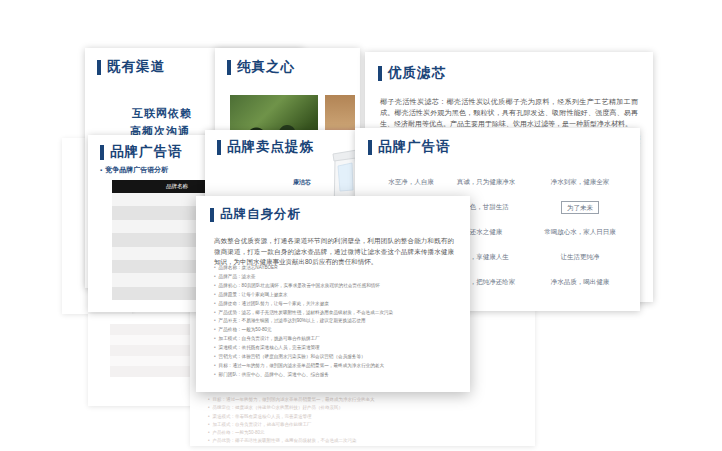 This screenshot has height=451, width=722. What do you see at coordinates (260, 214) in the screenshot?
I see `card-title: 品牌自身分析` at bounding box center [260, 214].